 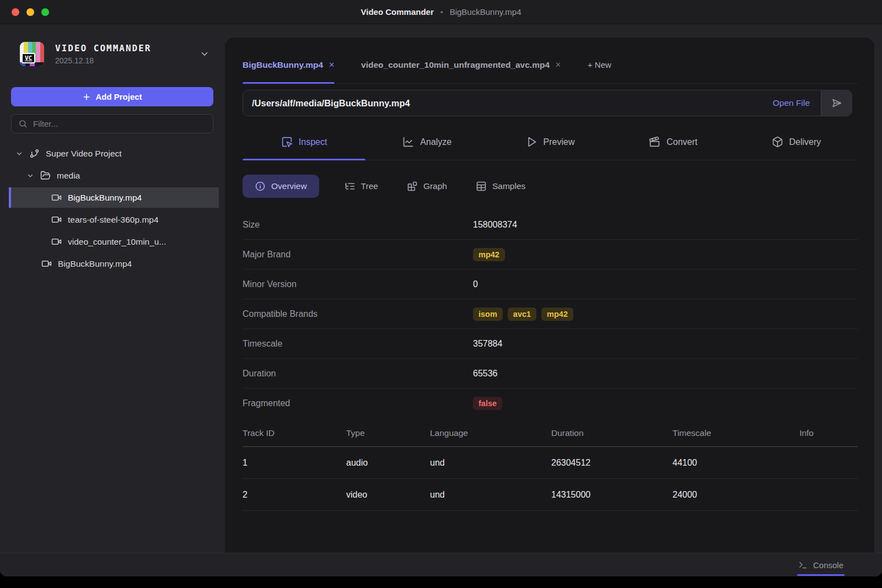 What do you see at coordinates (531, 142) in the screenshot?
I see `play-icon` at bounding box center [531, 142].